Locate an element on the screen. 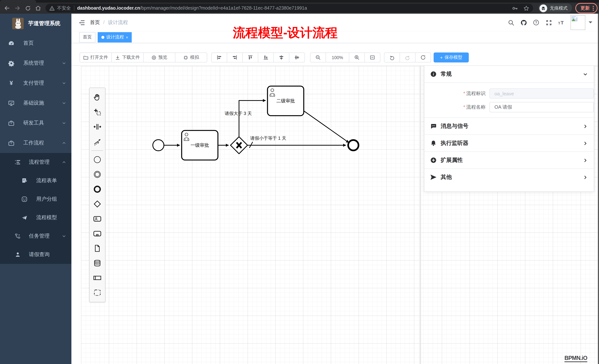 Image resolution: width=599 pixels, height=364 pixels. close-icon: × is located at coordinates (127, 37).